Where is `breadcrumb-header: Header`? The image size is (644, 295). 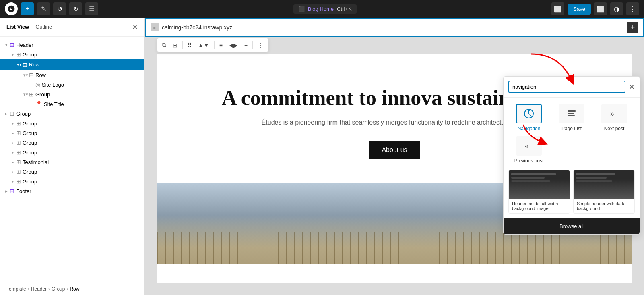
breadcrumb-header: Header is located at coordinates (39, 289).